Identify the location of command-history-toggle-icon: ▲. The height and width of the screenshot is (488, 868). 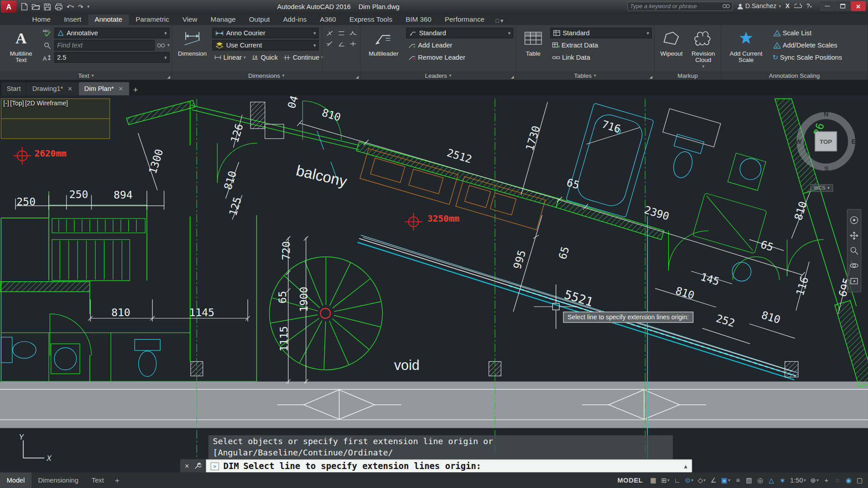
(685, 466).